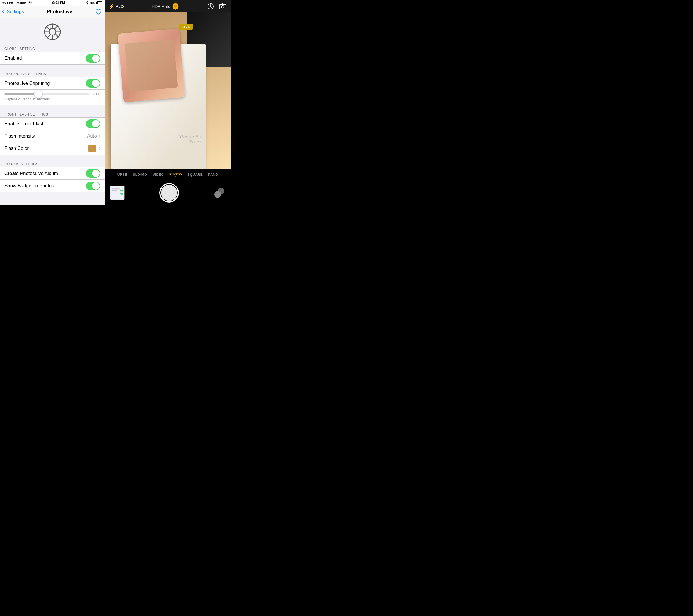  I want to click on photos-settings-group: Create PhotosLive Album Show Badge on Ph…, so click(52, 180).